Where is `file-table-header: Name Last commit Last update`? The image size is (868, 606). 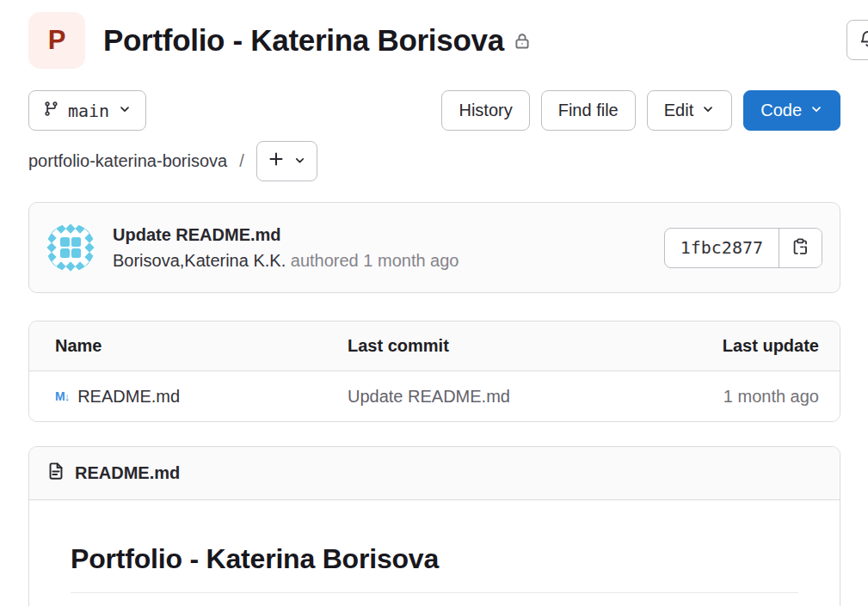
file-table-header: Name Last commit Last update is located at coordinates (434, 346).